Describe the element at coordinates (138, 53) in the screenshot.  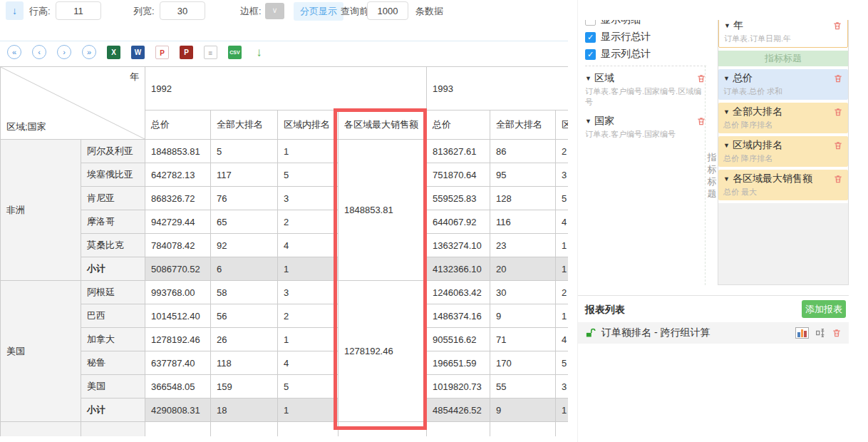
I see `export-word-icon: W` at that location.